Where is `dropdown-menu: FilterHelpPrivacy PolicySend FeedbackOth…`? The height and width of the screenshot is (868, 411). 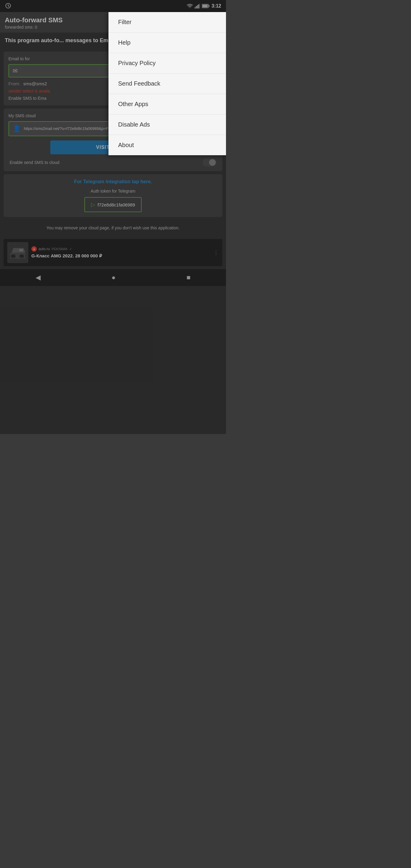
dropdown-menu: FilterHelpPrivacy PolicySend FeedbackOth… is located at coordinates (167, 84).